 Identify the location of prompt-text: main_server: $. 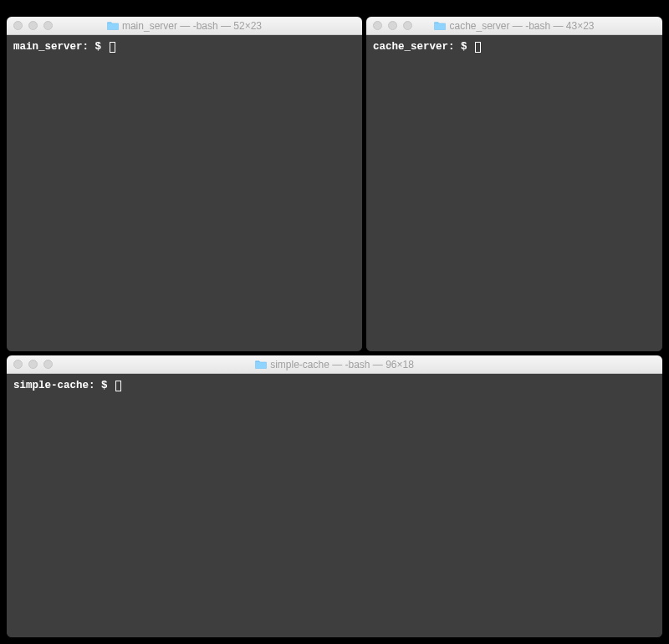
(60, 47).